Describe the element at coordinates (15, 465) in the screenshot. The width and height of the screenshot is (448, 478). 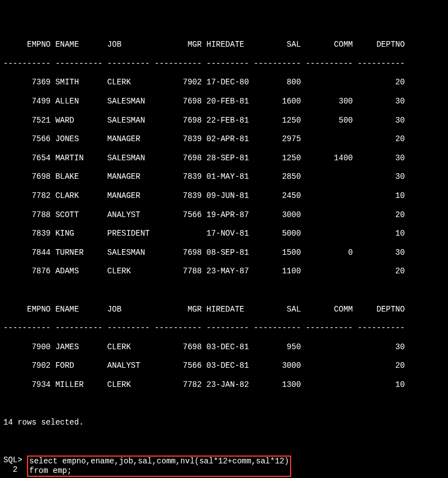
I see `sql-prompt-label: SQL> 2` at that location.